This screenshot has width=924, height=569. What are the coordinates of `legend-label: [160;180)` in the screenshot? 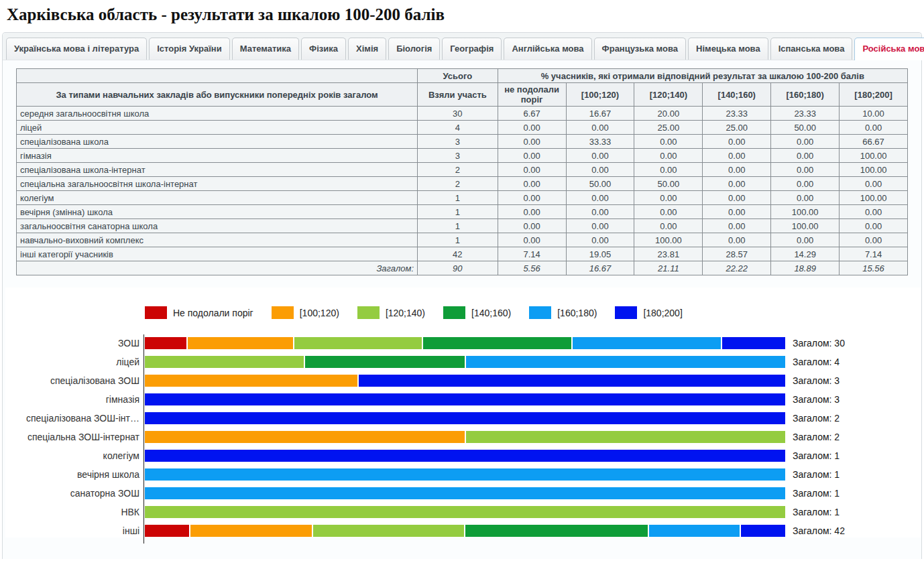 It's located at (577, 313).